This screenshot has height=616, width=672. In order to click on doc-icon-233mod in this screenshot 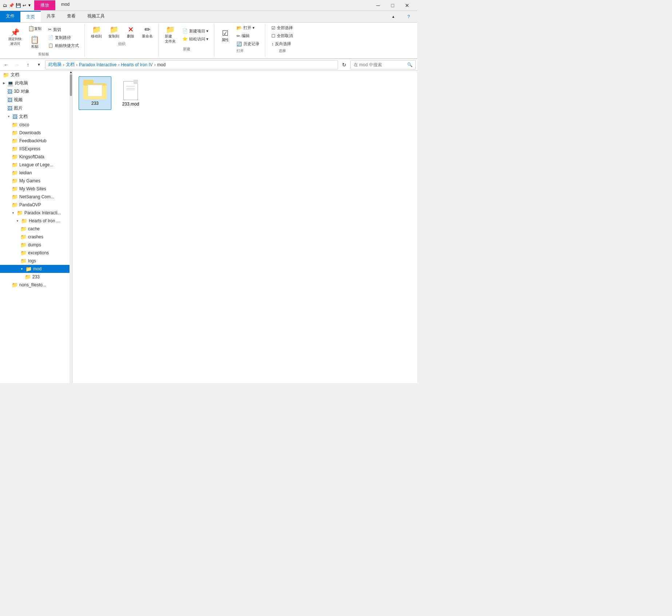, I will do `click(131, 90)`.